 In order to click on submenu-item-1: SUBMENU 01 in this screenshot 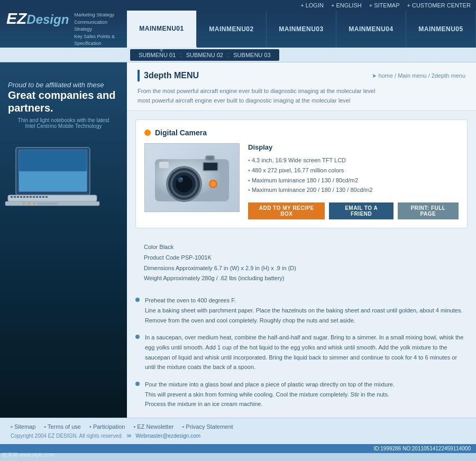, I will do `click(157, 55)`.